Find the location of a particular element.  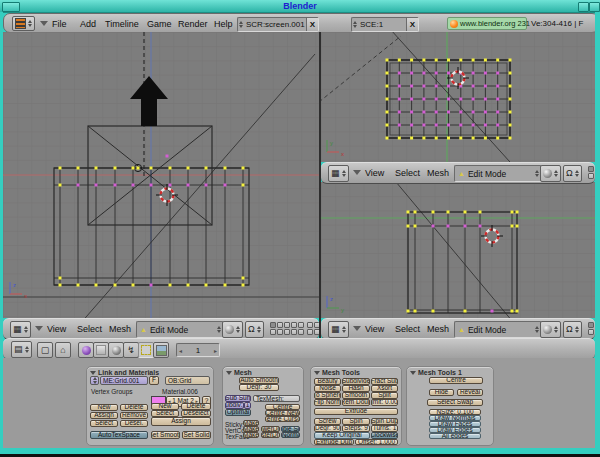

fract-sub-button: Fract Sub is located at coordinates (384, 382).